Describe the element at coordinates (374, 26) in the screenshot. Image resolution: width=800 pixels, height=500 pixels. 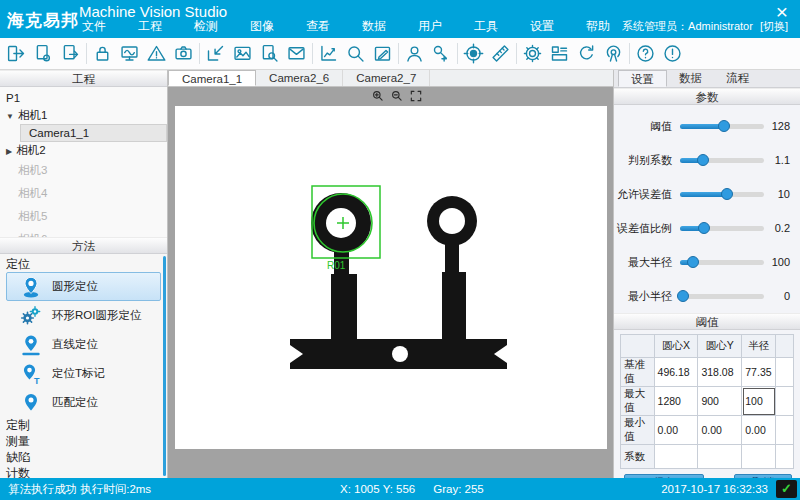
I see `menu-item-5: 数据` at that location.